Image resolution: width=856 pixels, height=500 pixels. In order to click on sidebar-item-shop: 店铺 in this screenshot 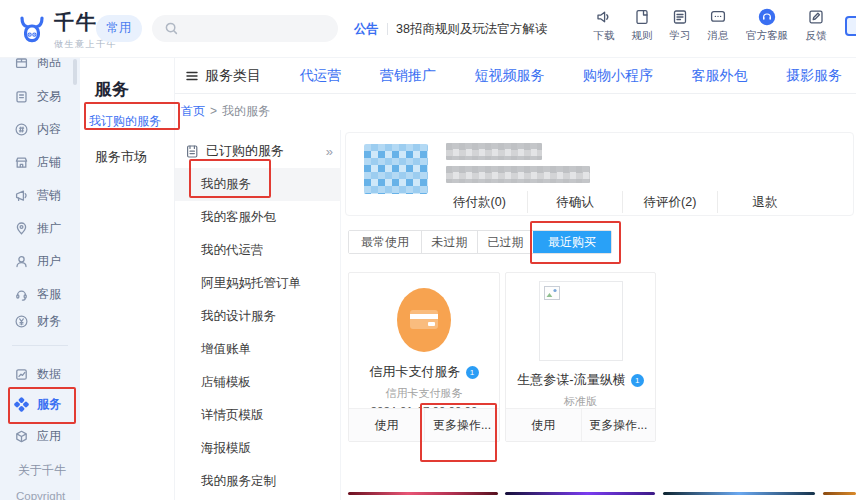, I will do `click(40, 162)`.